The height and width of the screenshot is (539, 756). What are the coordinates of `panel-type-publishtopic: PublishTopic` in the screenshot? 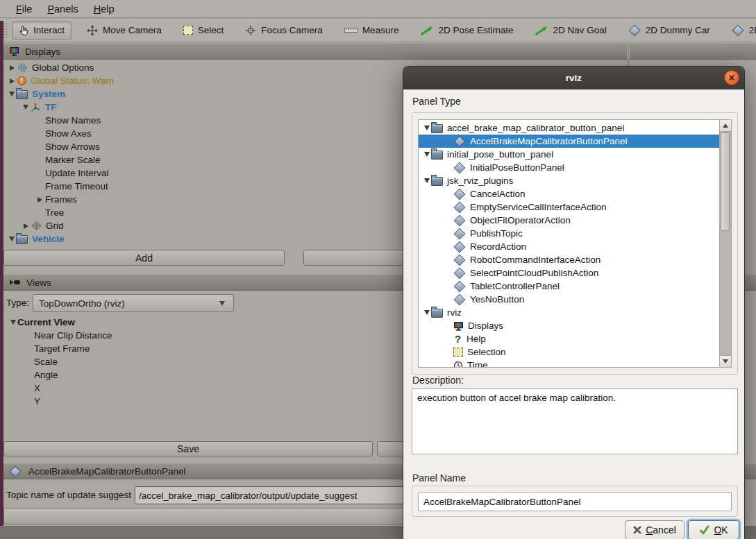 It's located at (569, 233).